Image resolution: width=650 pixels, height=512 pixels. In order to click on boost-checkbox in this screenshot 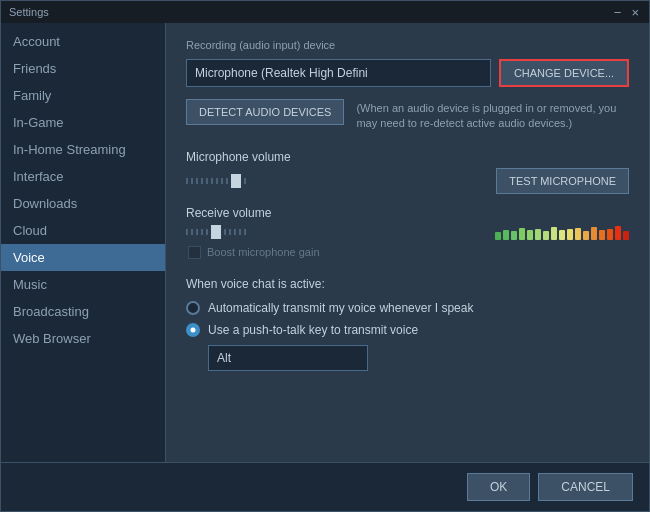, I will do `click(194, 252)`.